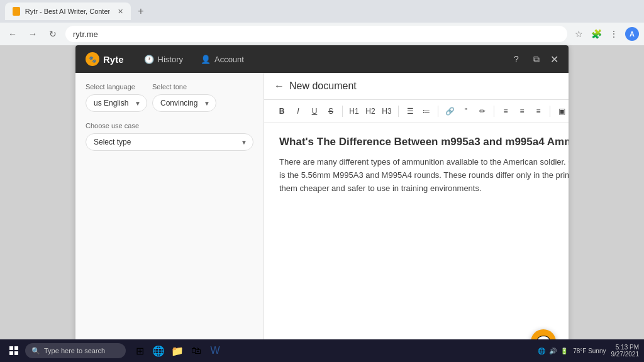 Image resolution: width=644 pixels, height=362 pixels. I want to click on app-nav: 🕐 History 👤 Account, so click(194, 59).